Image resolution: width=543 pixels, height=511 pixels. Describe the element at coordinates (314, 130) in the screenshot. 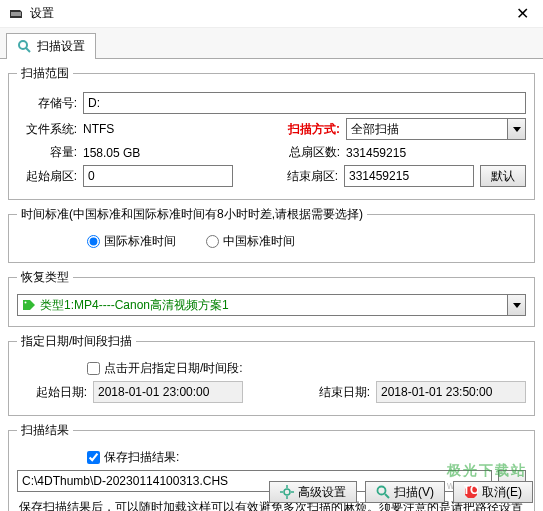

I see `scan-method-label: 扫描方式:` at that location.